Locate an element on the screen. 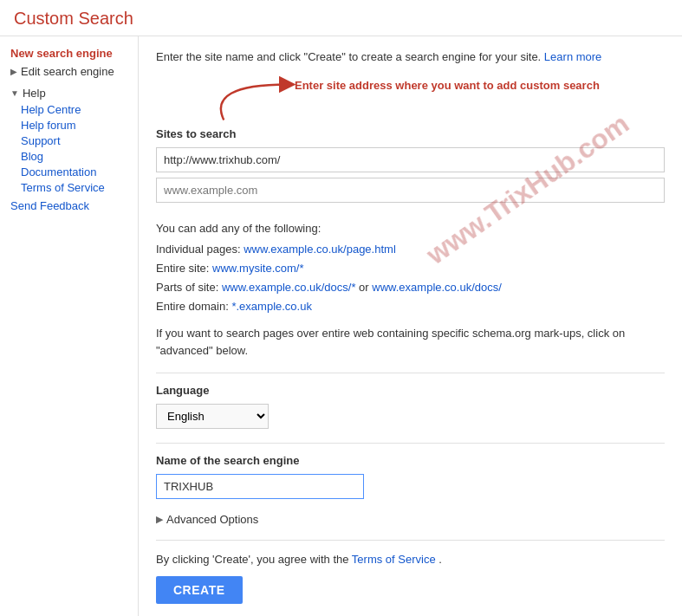  create-button: CREATE is located at coordinates (199, 590).